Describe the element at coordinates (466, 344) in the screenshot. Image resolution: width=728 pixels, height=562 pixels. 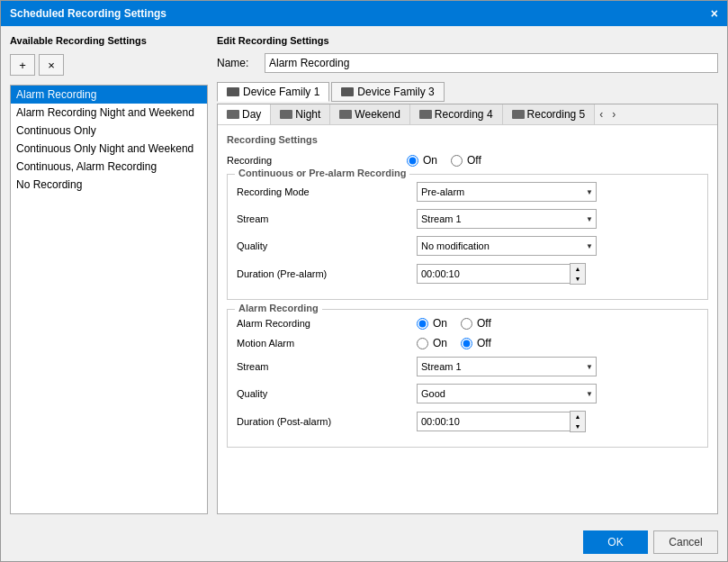
I see `motion-off-input` at that location.